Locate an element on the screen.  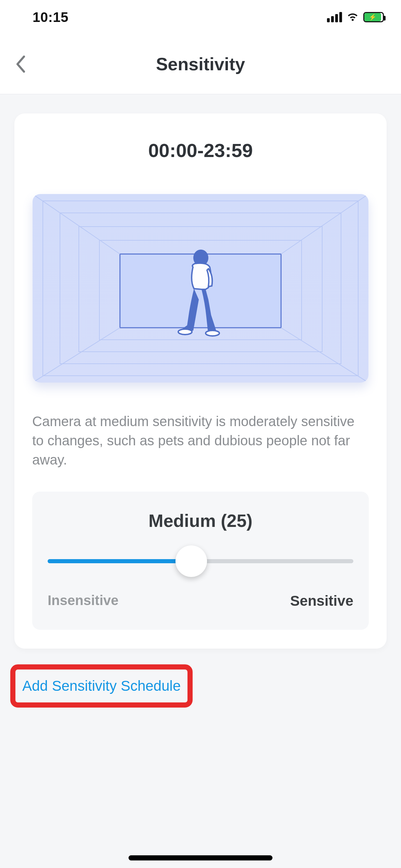
back-button is located at coordinates (21, 64).